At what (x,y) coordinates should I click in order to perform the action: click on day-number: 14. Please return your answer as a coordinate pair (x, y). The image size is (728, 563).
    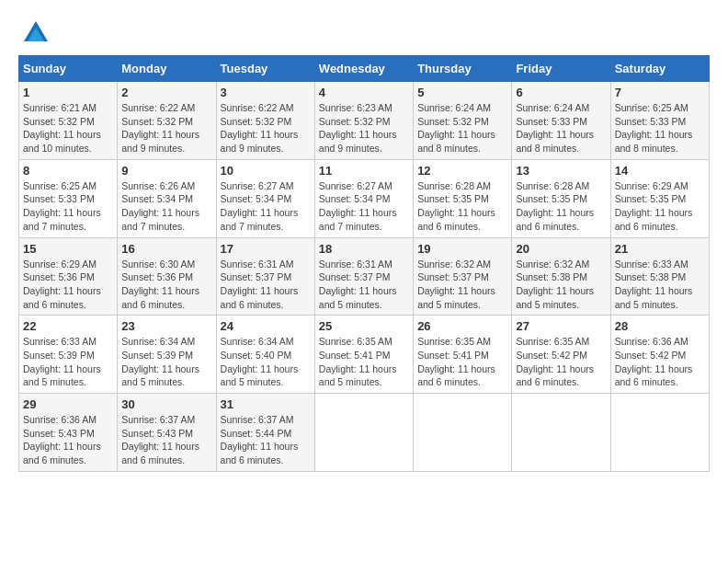
    Looking at the image, I should click on (660, 171).